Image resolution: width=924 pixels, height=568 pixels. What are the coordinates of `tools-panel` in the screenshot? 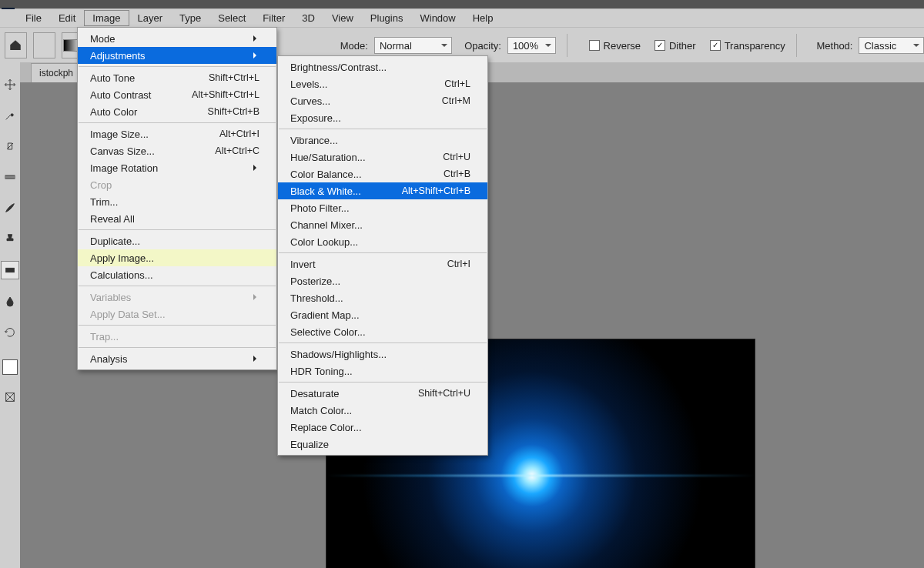 It's located at (10, 316).